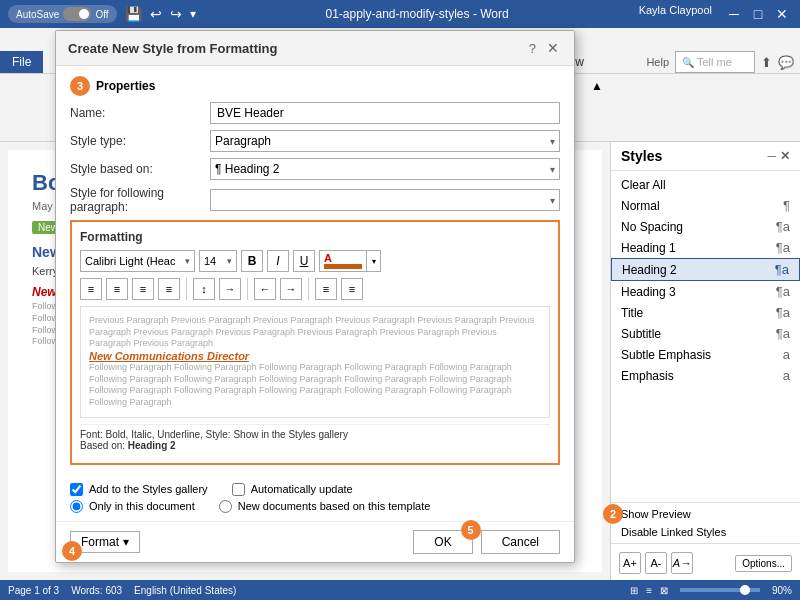 Image resolution: width=800 pixels, height=600 pixels. I want to click on auto-update-checkbox, so click(238, 490).